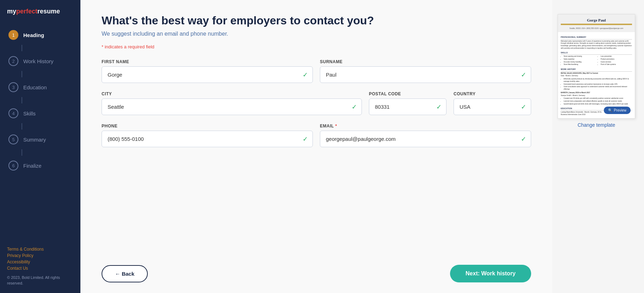 The height and width of the screenshot is (293, 644). Describe the element at coordinates (34, 35) in the screenshot. I see `sidebar-item-label-heading: Heading` at that location.